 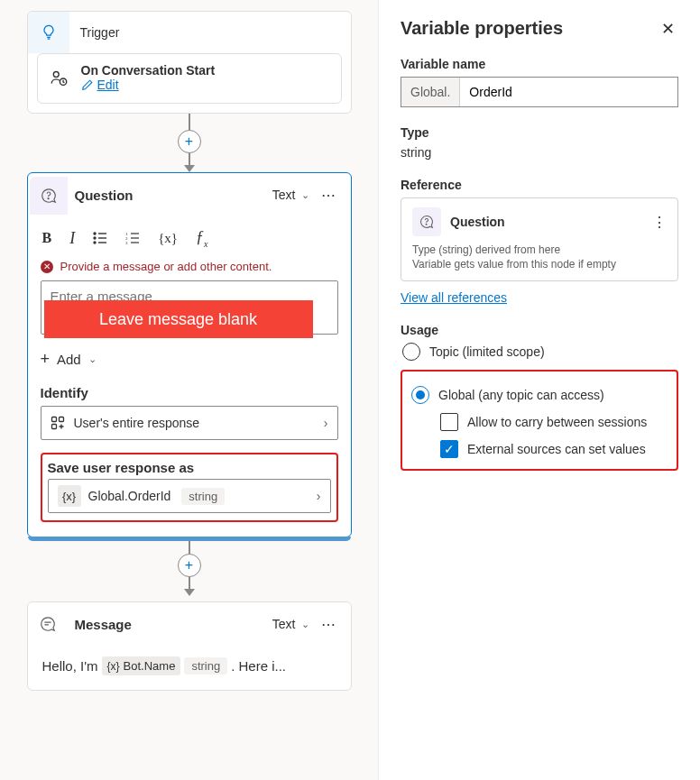 I want to click on bold-button: B, so click(x=47, y=238).